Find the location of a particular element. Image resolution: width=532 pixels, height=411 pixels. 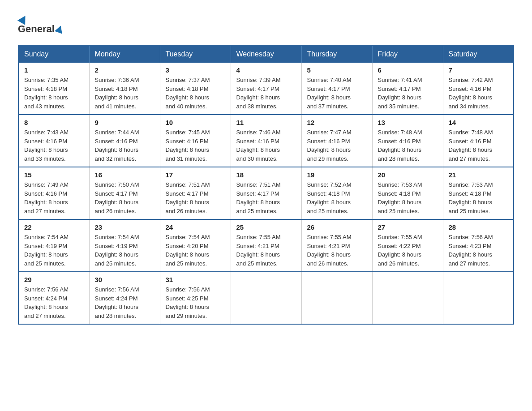

day-number: 17 is located at coordinates (195, 175).